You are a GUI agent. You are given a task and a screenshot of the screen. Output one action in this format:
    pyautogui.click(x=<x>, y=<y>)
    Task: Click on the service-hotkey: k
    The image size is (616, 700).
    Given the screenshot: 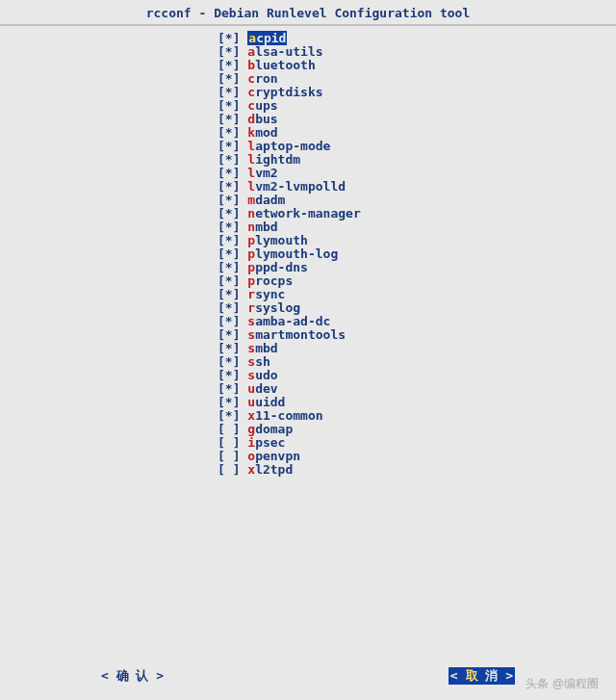 What is the action you would take?
    pyautogui.click(x=251, y=133)
    